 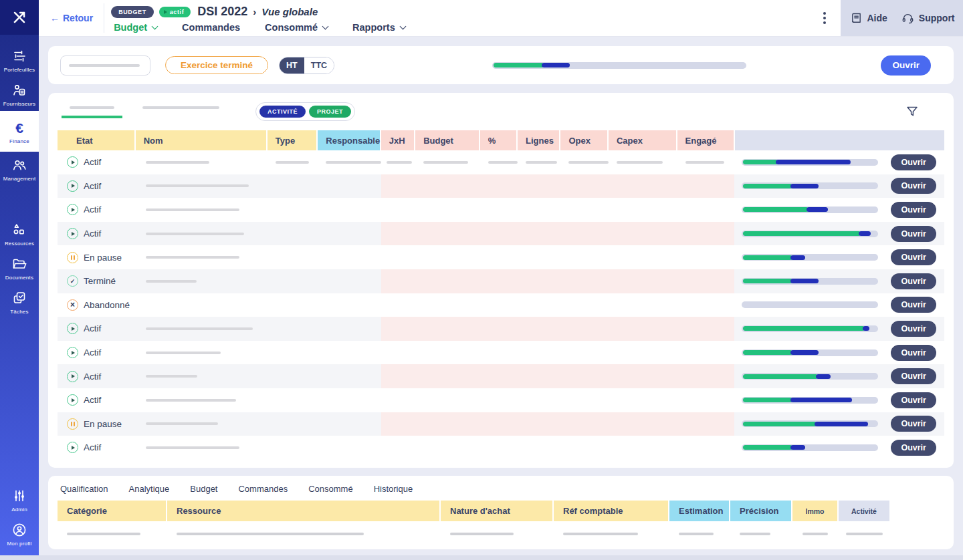 What do you see at coordinates (19, 533) in the screenshot?
I see `sidebar-item-mon-profil: Mon profil` at bounding box center [19, 533].